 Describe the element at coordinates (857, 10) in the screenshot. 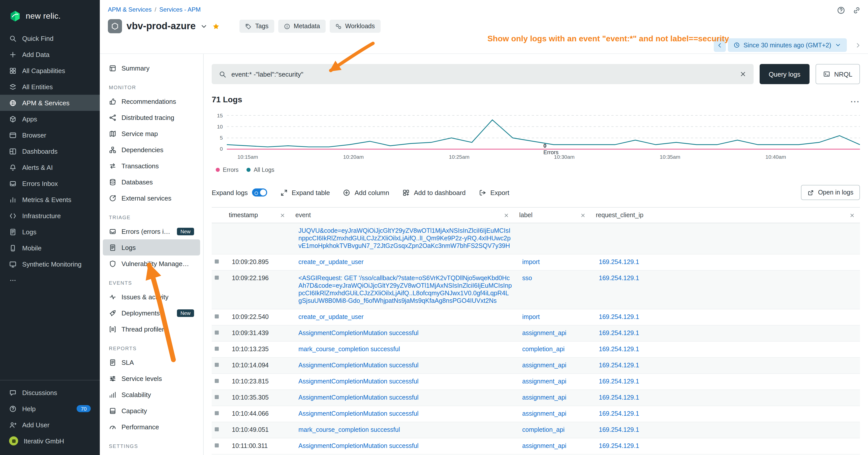

I see `permalink-icon` at that location.